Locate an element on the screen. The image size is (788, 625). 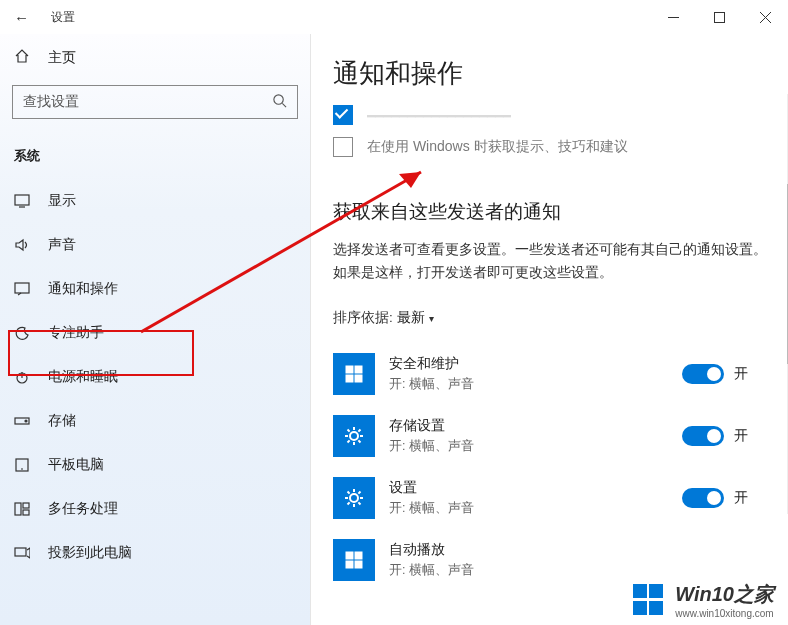
checkbox-checked-icon is located at coordinates (343, 115).